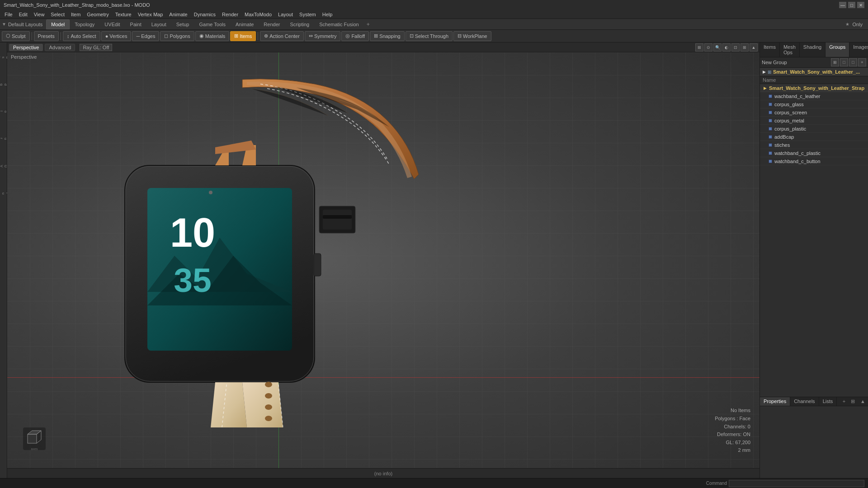  What do you see at coordinates (85, 24) in the screenshot?
I see `tab-topology: Topology` at bounding box center [85, 24].